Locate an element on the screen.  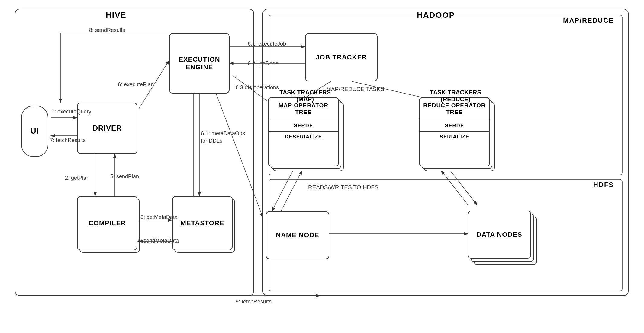
execution-engine-box: EXECUTION ENGINE is located at coordinates (199, 63).